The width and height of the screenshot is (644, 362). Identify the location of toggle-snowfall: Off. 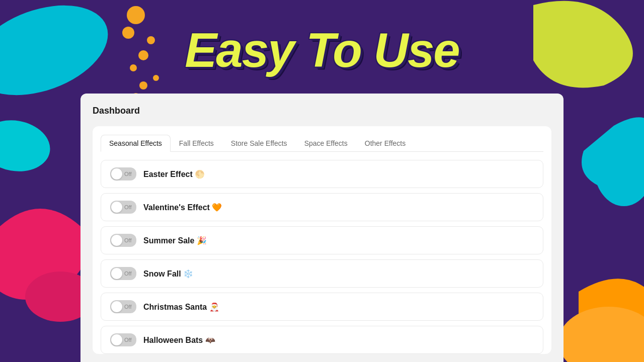
(123, 274).